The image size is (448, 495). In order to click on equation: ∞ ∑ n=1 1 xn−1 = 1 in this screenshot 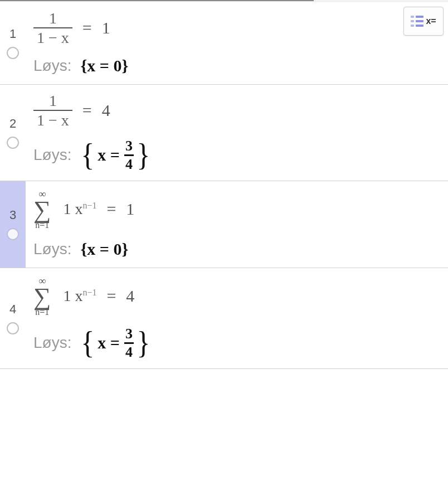, I will do `click(238, 210)`.